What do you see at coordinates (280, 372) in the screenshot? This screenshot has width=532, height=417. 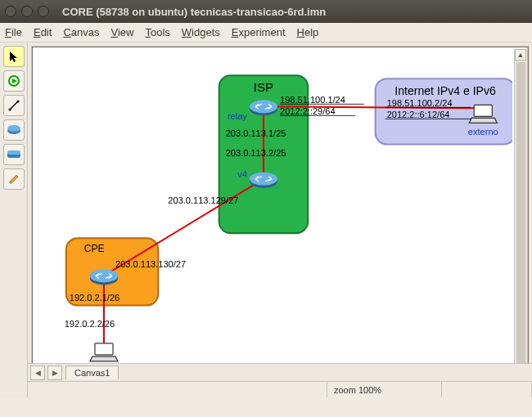 I see `canvas-tabs: ◀ ▶ Canvas1` at bounding box center [280, 372].